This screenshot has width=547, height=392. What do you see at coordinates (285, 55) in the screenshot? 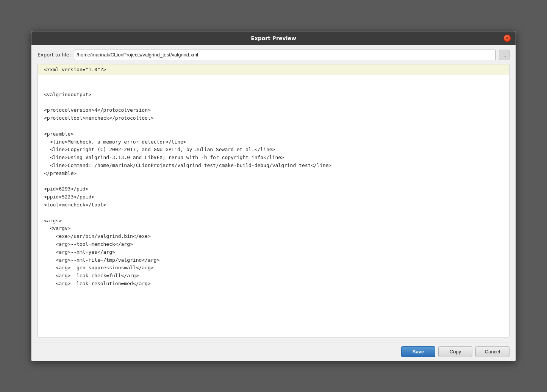
I see `file-path-input` at bounding box center [285, 55].